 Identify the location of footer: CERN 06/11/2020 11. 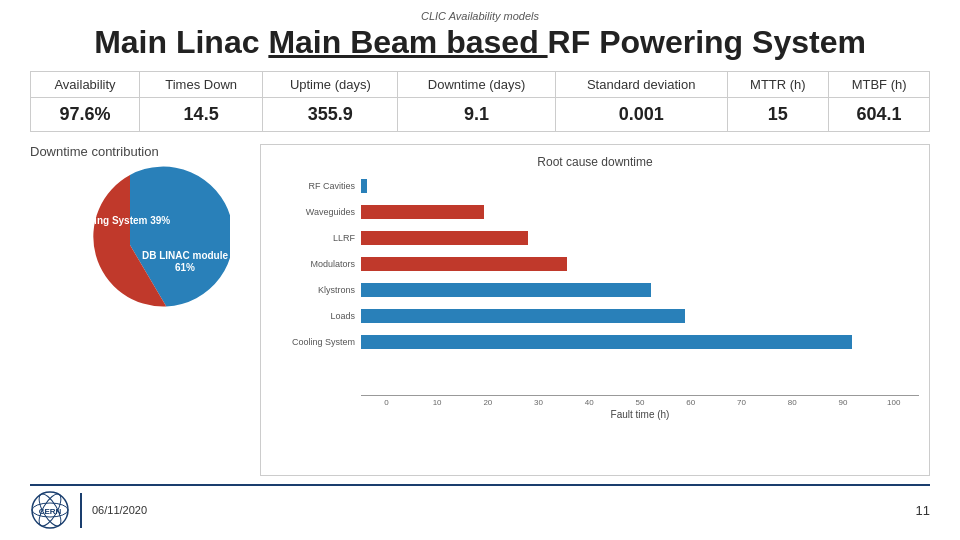
(480, 507).